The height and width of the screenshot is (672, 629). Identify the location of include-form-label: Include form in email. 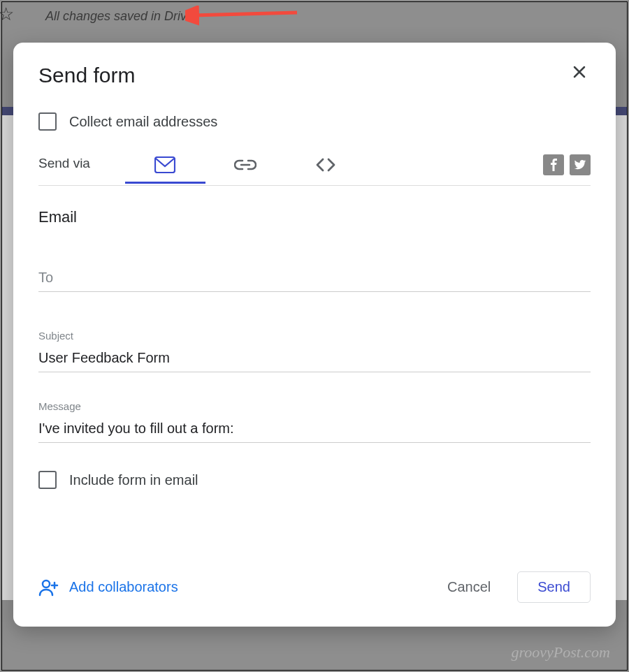
(134, 481).